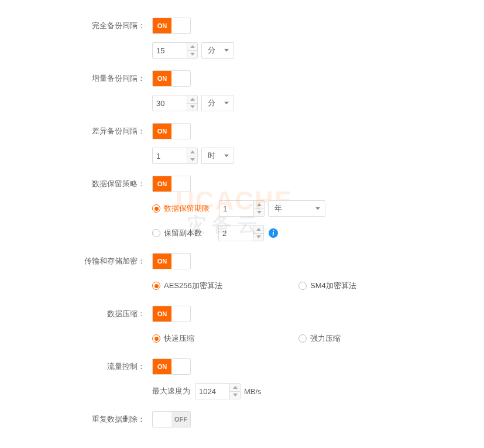 Image resolution: width=484 pixels, height=448 pixels. What do you see at coordinates (218, 156) in the screenshot?
I see `diff-backup-unit-select: 时` at bounding box center [218, 156].